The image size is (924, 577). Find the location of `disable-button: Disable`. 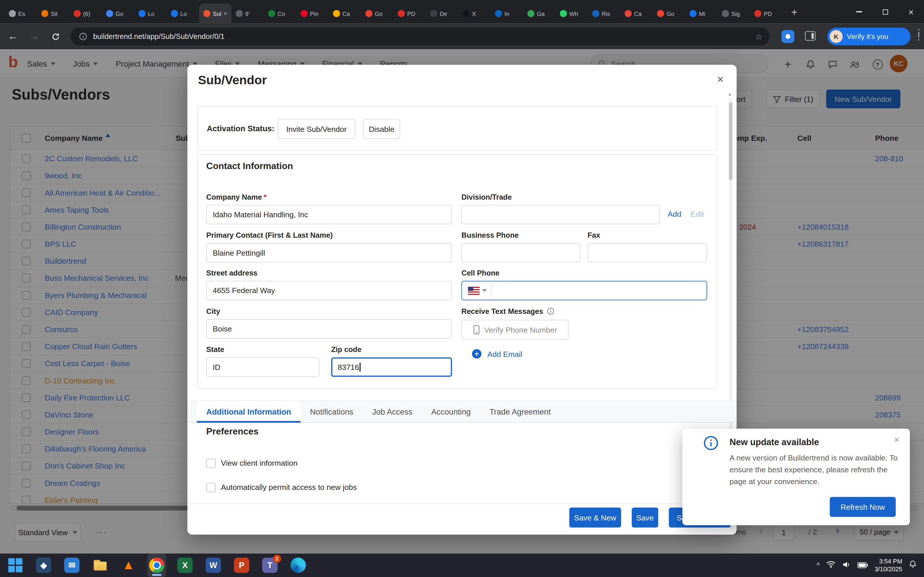

disable-button: Disable is located at coordinates (382, 129).